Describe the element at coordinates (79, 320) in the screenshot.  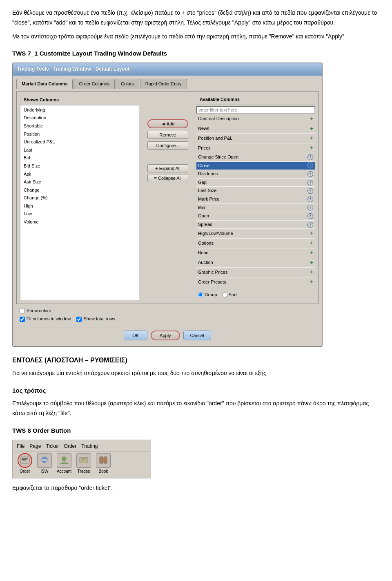
I see `show-total-rows-checkbox` at that location.